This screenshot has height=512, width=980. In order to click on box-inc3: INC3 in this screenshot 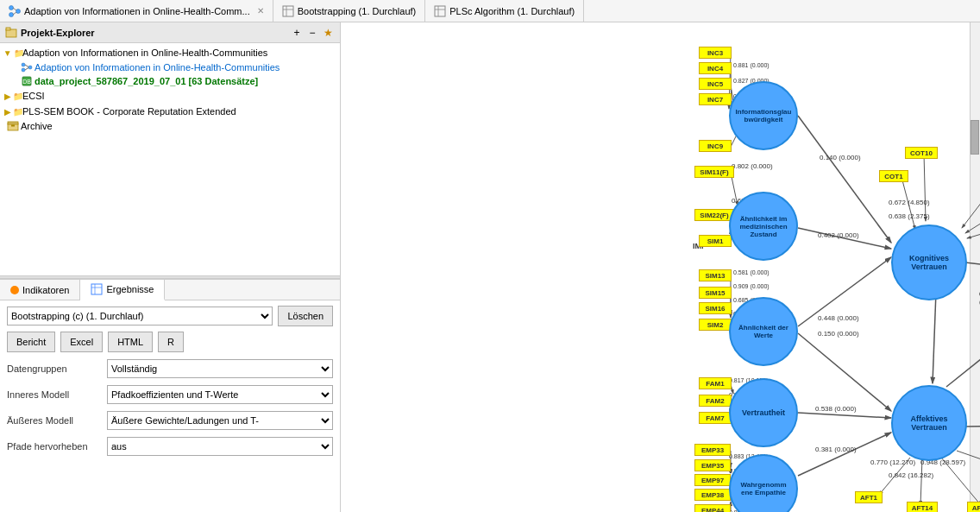, I will do `click(715, 53)`.